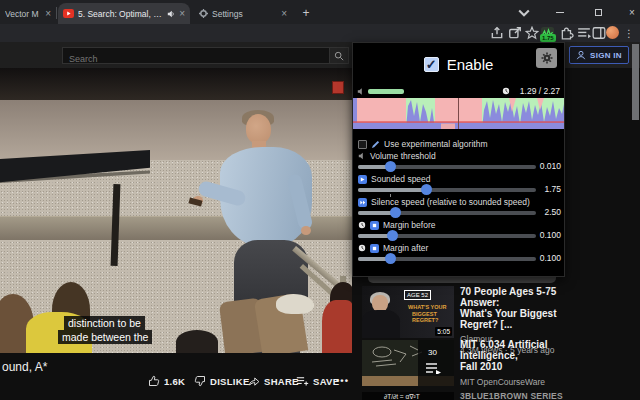 The width and height of the screenshot is (640, 400). Describe the element at coordinates (436, 144) in the screenshot. I see `experimental-label: Use experimental algorithm` at that location.